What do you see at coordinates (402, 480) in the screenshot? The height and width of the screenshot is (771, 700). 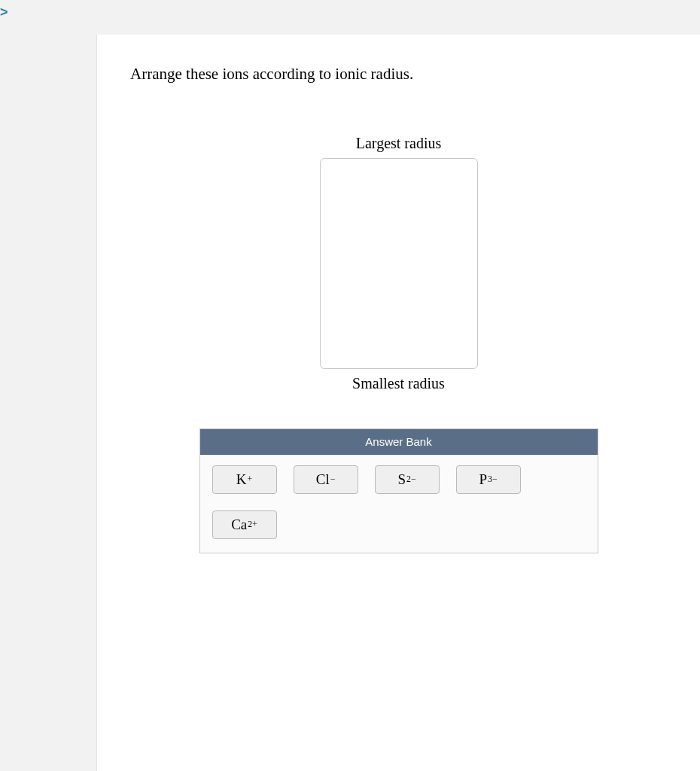 I see `ion-base: S` at bounding box center [402, 480].